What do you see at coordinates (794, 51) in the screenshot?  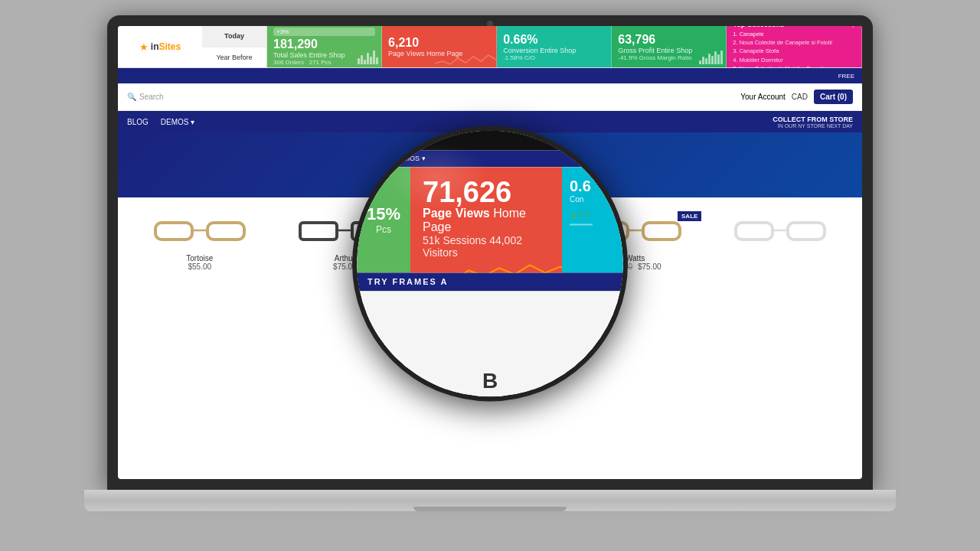 I see `collection-item-3: 3. Canapele Stofa` at bounding box center [794, 51].